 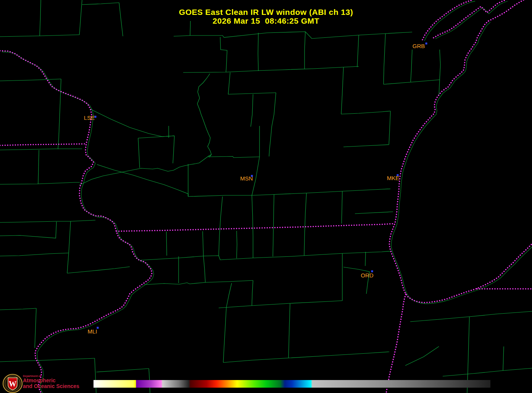 What do you see at coordinates (367, 275) in the screenshot?
I see `city-marker-ORD: ORD` at bounding box center [367, 275].